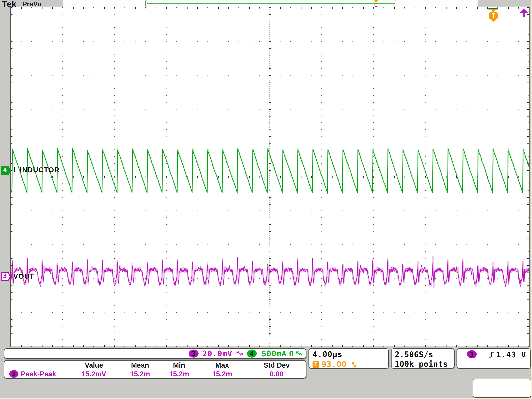  Describe the element at coordinates (492, 355) in the screenshot. I see `rising-edge-icon` at that location.